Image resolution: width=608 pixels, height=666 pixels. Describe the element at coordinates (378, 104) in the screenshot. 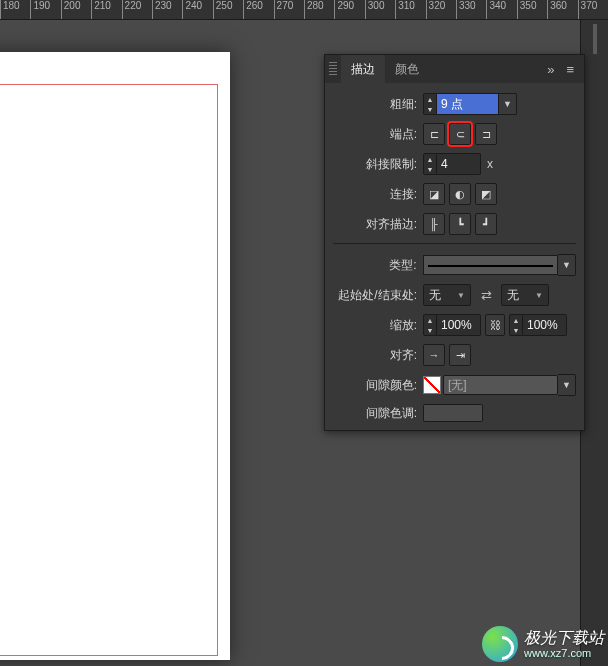

I see `weight-label: 粗细:` at that location.